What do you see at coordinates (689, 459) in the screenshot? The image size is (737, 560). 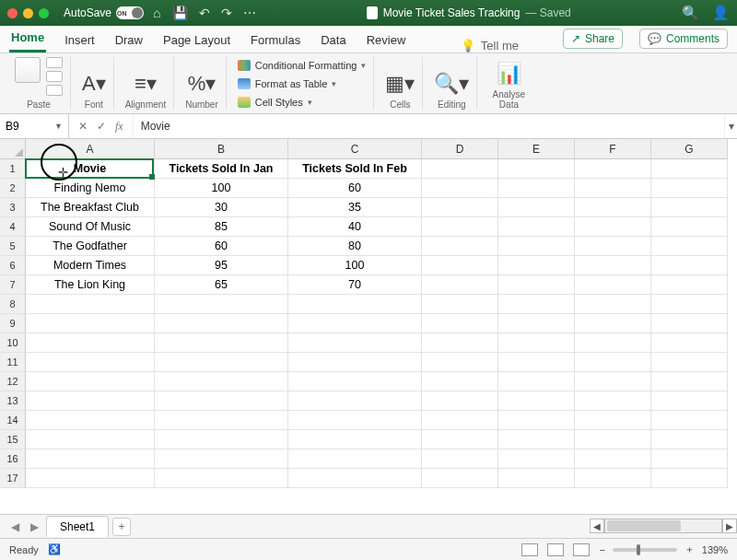 I see `cell-G16` at bounding box center [689, 459].